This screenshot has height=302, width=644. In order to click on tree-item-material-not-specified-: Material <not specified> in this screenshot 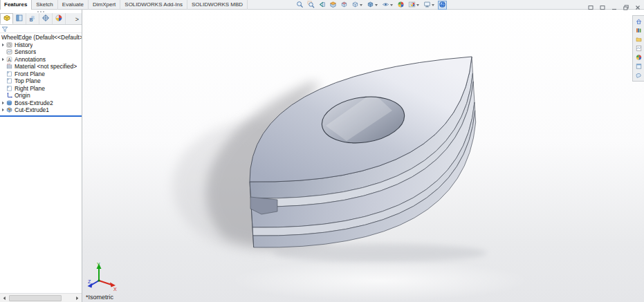, I will do `click(41, 66)`.